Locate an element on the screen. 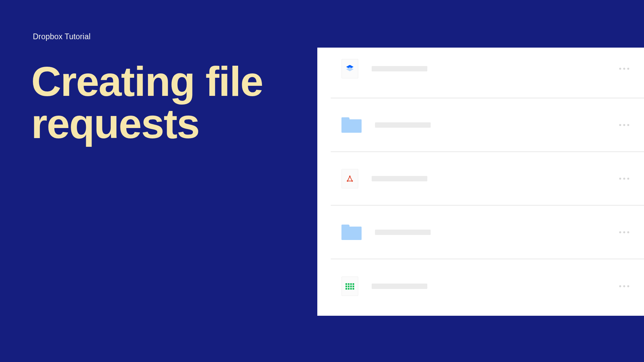 This screenshot has width=644, height=362. headline-line-2: requests is located at coordinates (115, 124).